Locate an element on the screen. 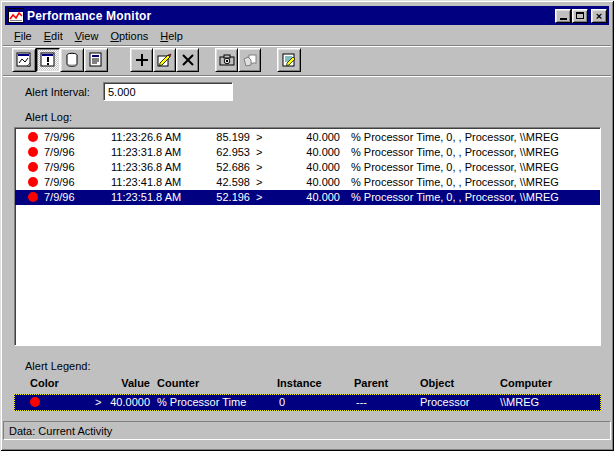 The height and width of the screenshot is (451, 614). menu-bar: File Edit View Options Help is located at coordinates (307, 36).